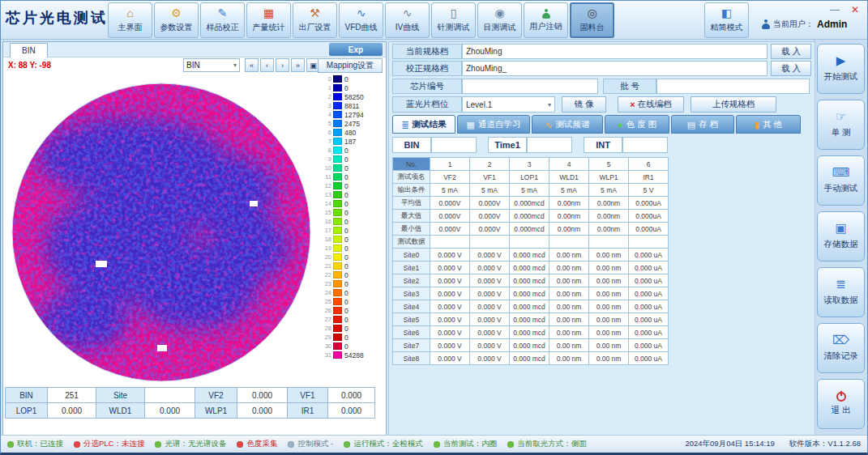  I want to click on tab-label: 通道自学习, so click(499, 125).